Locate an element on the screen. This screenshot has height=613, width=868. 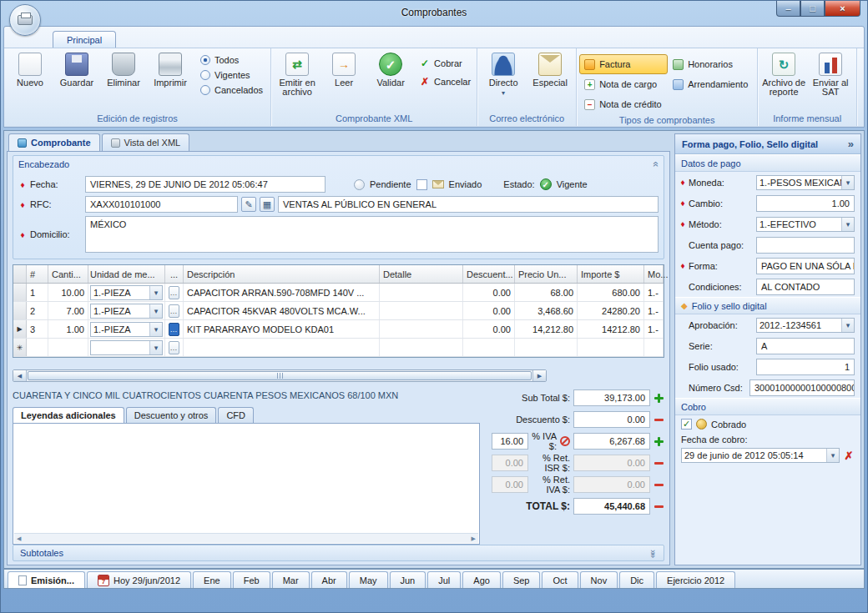
metodo-combo: 1.-EFECTIVO is located at coordinates (805, 224).